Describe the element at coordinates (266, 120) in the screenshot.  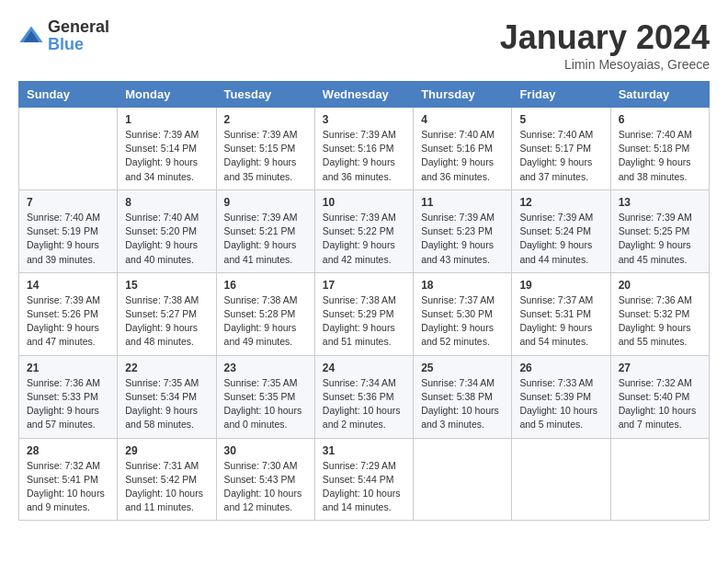
I see `day-number: 2` at that location.